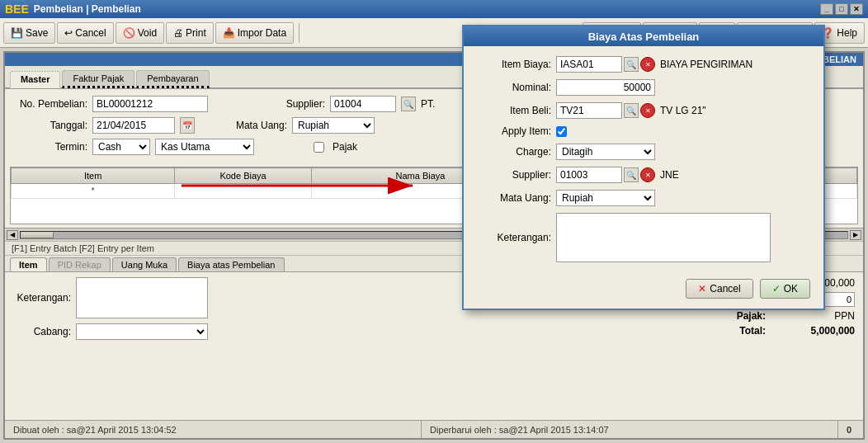 This screenshot has width=868, height=443. Describe the element at coordinates (733, 316) in the screenshot. I see `pajak-summary-label: Pajak:` at that location.